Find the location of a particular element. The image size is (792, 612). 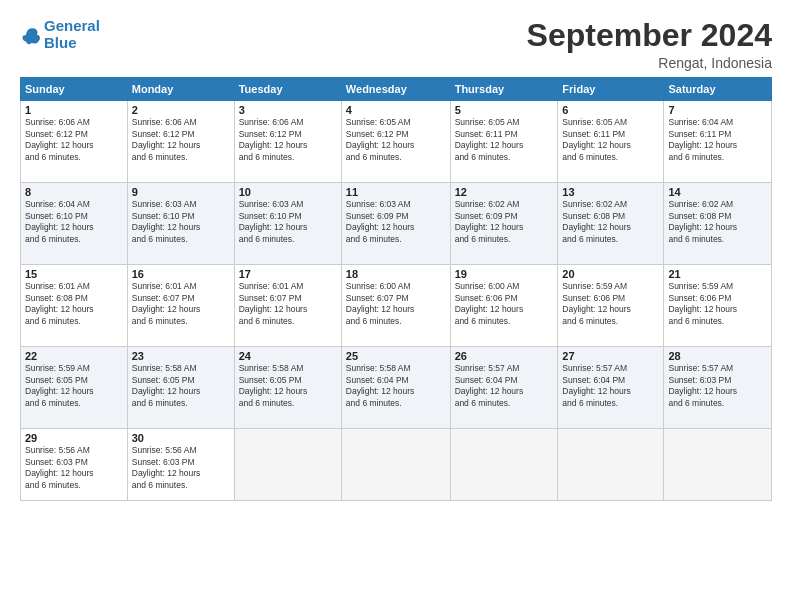

day-number: 11 is located at coordinates (396, 192).